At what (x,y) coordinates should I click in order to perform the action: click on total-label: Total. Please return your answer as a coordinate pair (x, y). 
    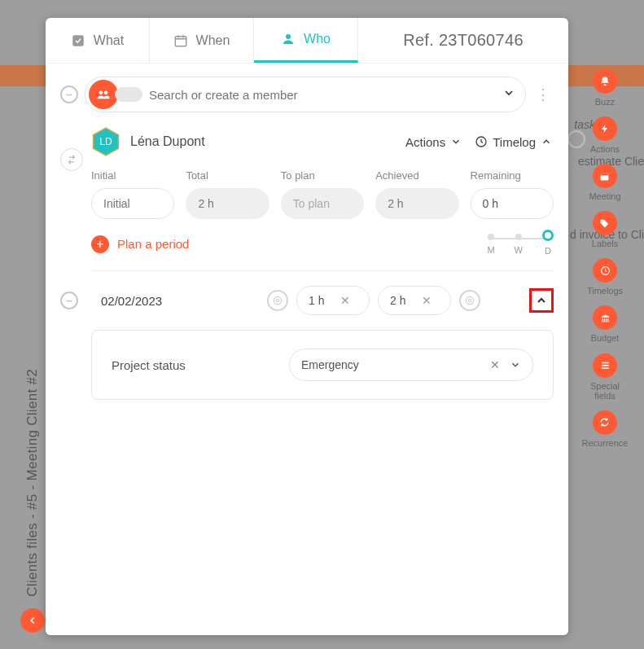
    Looking at the image, I should click on (227, 176).